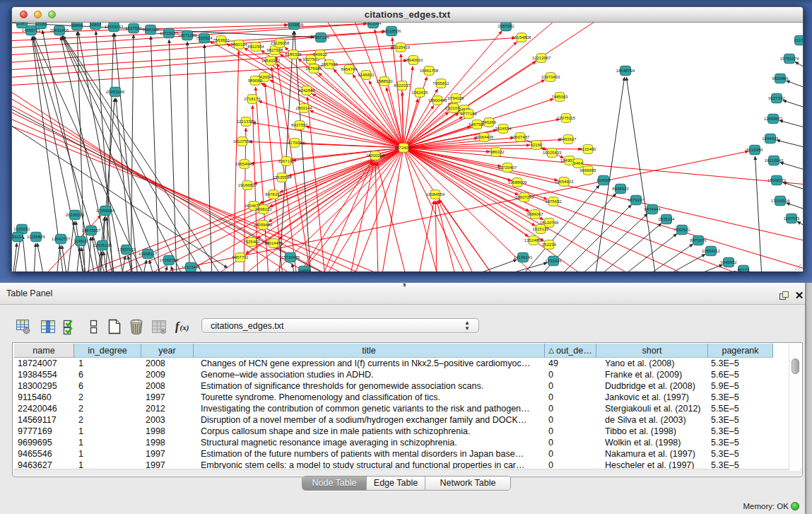  Describe the element at coordinates (799, 296) in the screenshot. I see `close-panel-icon: ✕` at that location.